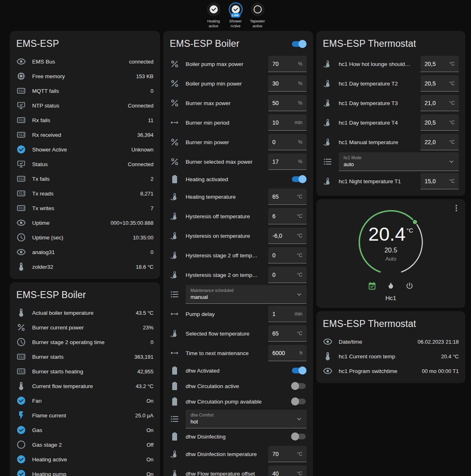 This screenshot has width=471, height=476. What do you see at coordinates (274, 255) in the screenshot?
I see `number-value: 0` at bounding box center [274, 255].